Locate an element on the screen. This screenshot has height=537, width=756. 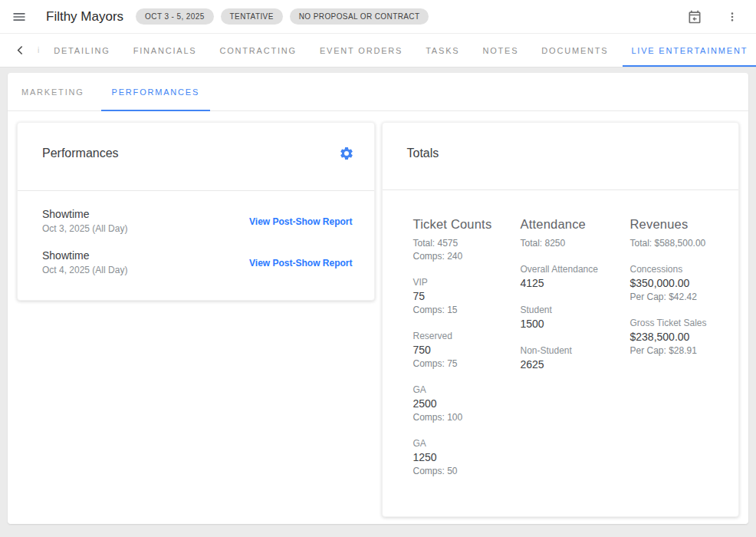
performance-date: Oct 3, 2025 (All Day) is located at coordinates (84, 229).